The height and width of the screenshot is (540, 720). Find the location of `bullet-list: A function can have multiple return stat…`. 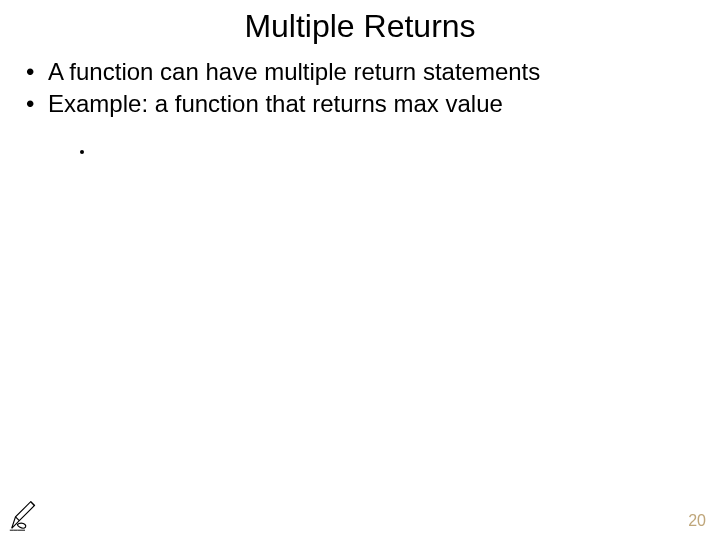

bullet-list: A function can have multiple return stat… is located at coordinates (360, 88).